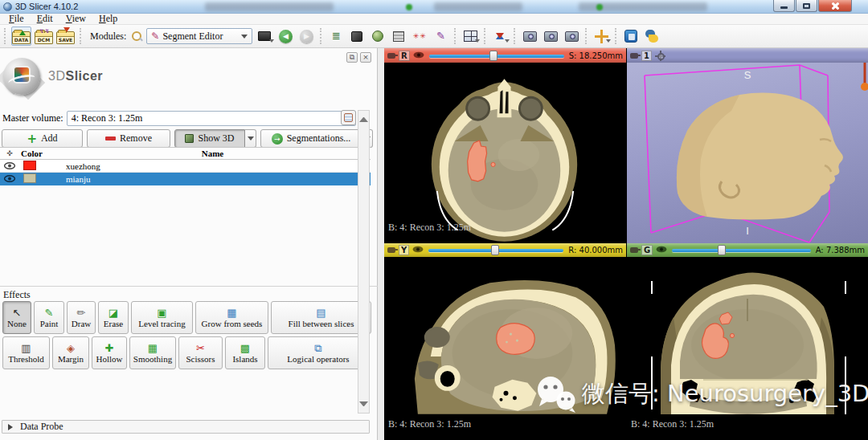 Image resolution: width=868 pixels, height=440 pixels. Describe the element at coordinates (551, 37) in the screenshot. I see `scene-camera-icon` at that location.